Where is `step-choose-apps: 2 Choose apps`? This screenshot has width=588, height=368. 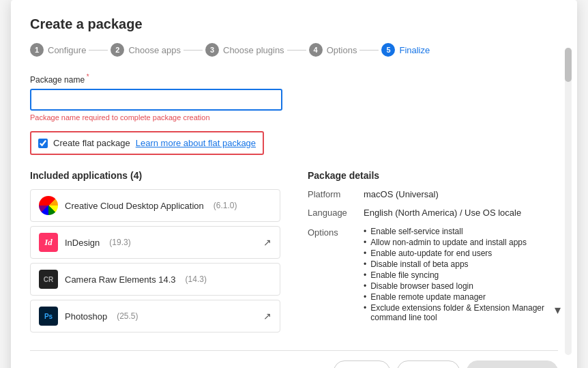
step-choose-apps: 2 Choose apps is located at coordinates (146, 50).